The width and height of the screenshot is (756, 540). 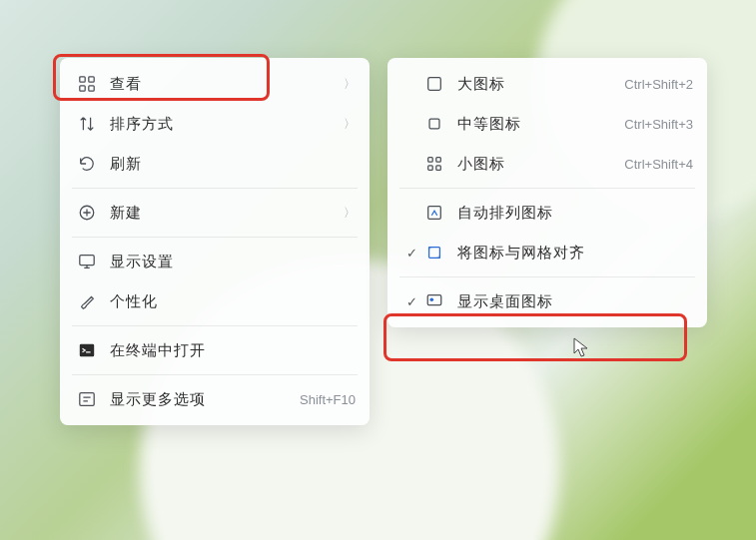 What do you see at coordinates (87, 164) in the screenshot?
I see `refresh-icon` at bounding box center [87, 164].